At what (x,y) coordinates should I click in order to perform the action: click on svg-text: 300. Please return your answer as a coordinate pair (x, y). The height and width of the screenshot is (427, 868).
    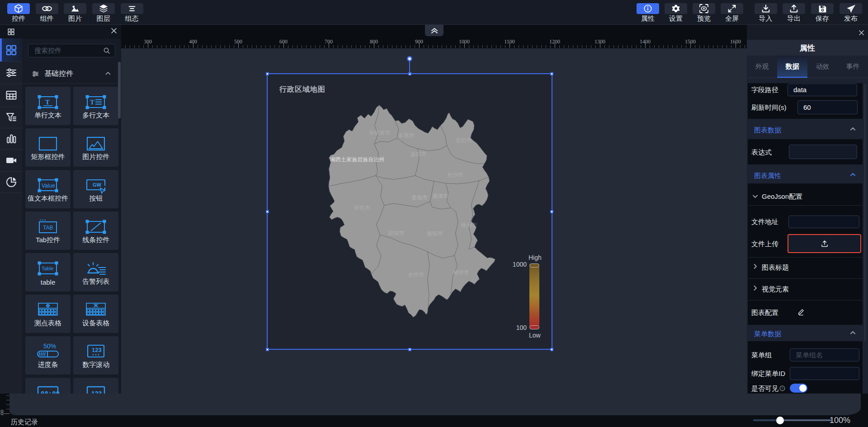
    Looking at the image, I should click on (148, 42).